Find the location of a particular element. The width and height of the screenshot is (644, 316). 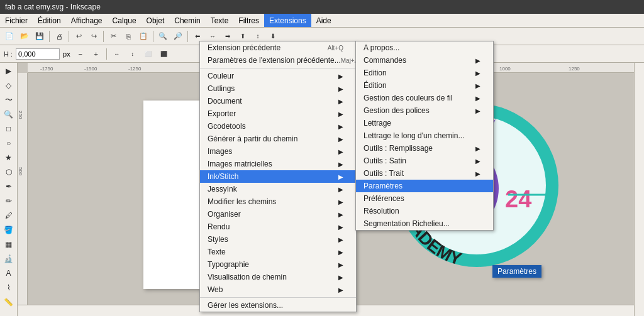

ext-document: Document ▶ is located at coordinates (278, 101).